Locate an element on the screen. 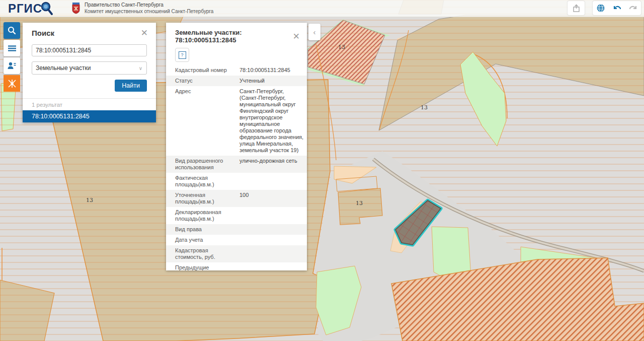 The image size is (644, 341). rgis-logo: РГИС is located at coordinates (31, 9).